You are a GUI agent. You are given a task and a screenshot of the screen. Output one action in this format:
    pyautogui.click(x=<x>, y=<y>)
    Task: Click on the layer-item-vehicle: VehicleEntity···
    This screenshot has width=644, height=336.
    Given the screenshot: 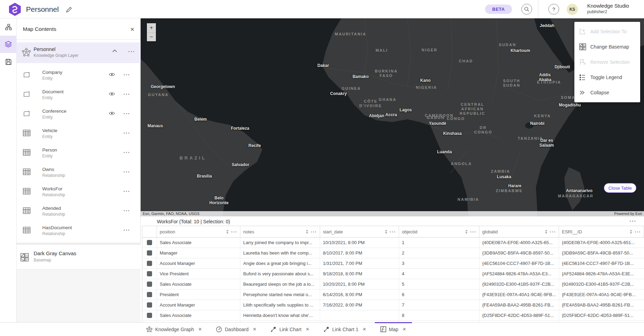 What is the action you would take?
    pyautogui.click(x=79, y=134)
    